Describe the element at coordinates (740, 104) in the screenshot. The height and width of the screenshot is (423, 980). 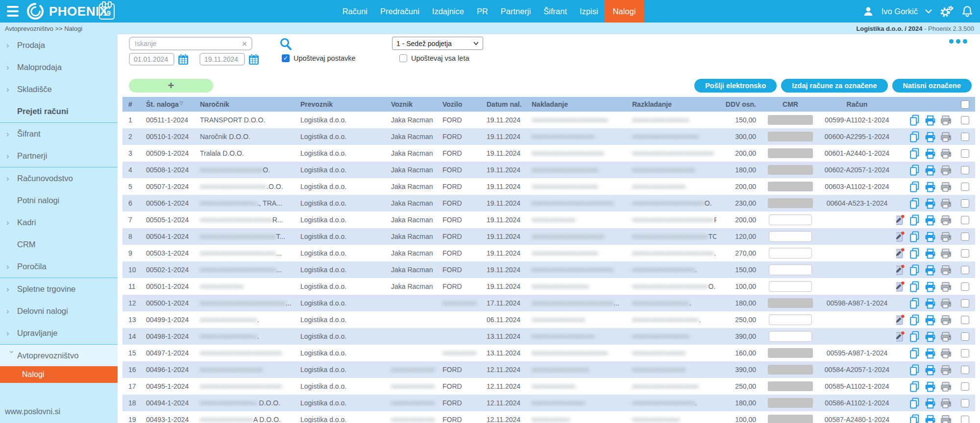
I see `column-header-ddv-osn: DDV osn.` at that location.